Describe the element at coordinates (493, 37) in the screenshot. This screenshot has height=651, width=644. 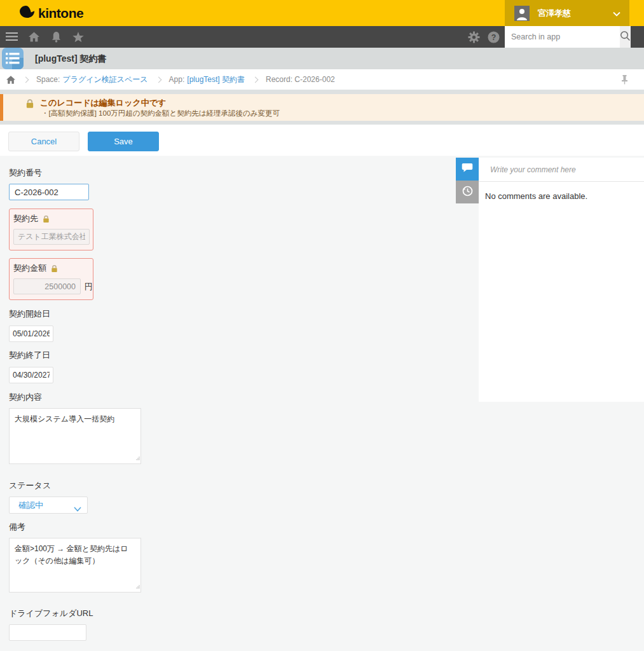
I see `help-icon: ?` at that location.